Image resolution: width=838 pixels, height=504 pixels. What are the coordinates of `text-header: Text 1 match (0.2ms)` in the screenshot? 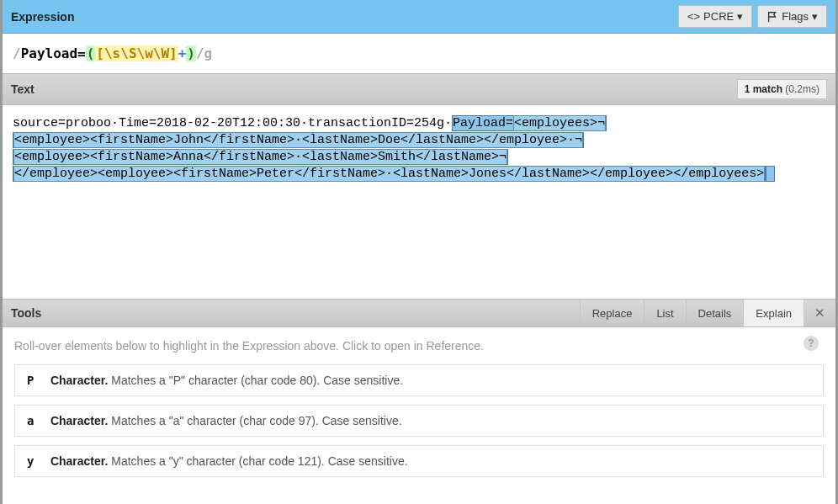 It's located at (419, 89).